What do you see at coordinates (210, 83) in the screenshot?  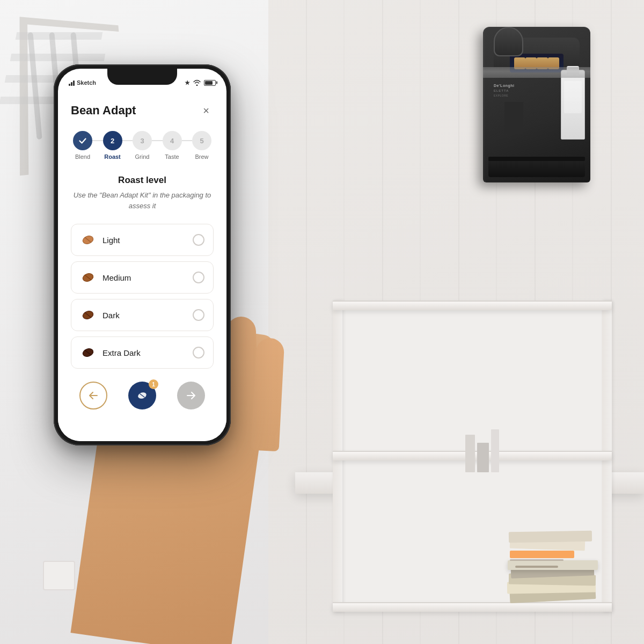 I see `battery-icon` at bounding box center [210, 83].